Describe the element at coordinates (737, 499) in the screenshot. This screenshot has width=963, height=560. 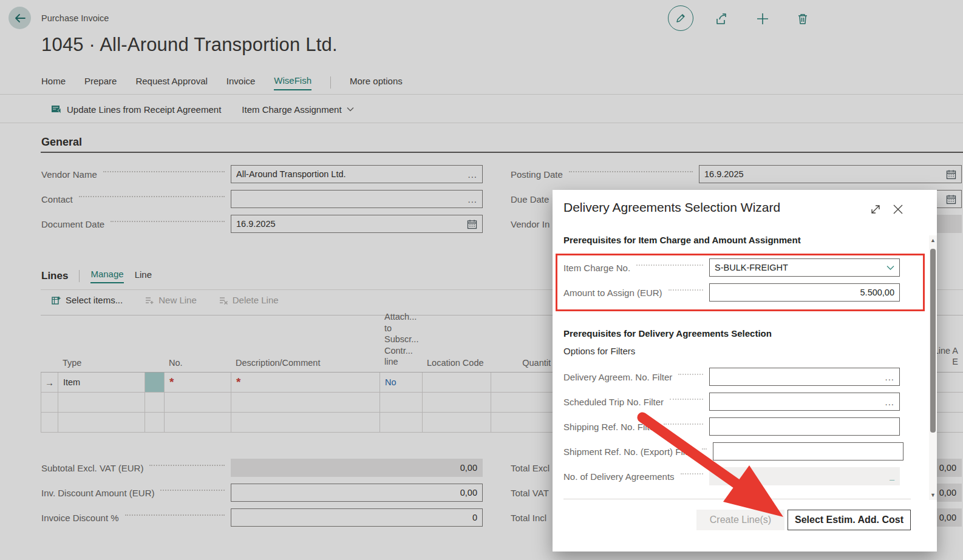
I see `dialog-footer-divider` at that location.